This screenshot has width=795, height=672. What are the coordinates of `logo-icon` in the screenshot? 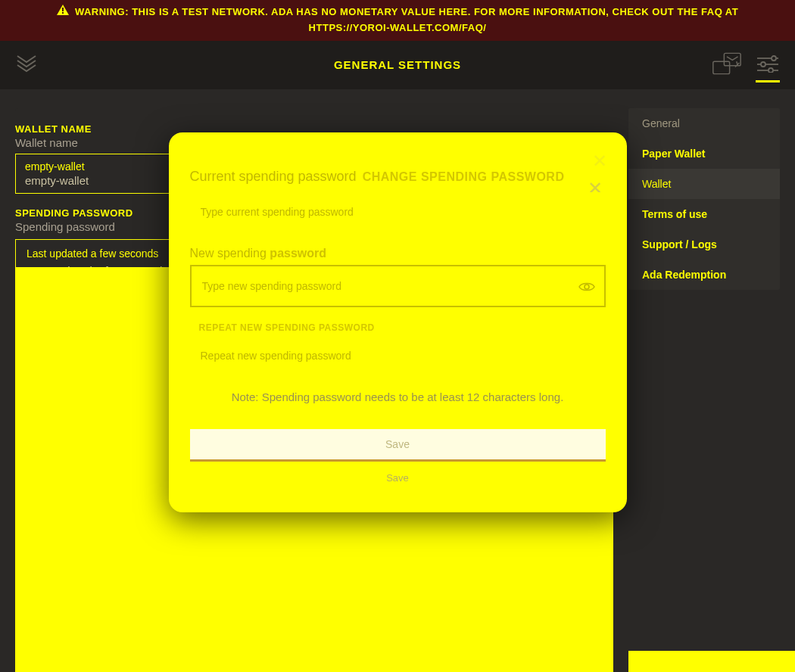 It's located at (26, 65).